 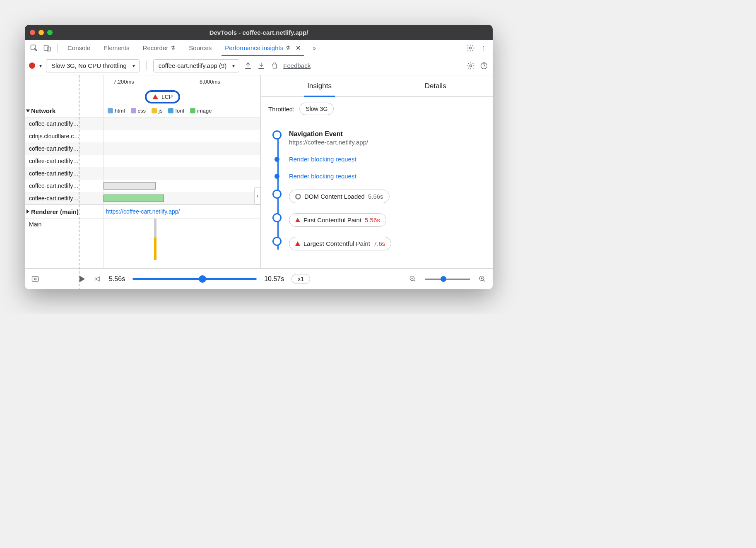 What do you see at coordinates (28, 111) in the screenshot?
I see `collapse-icon` at bounding box center [28, 111].